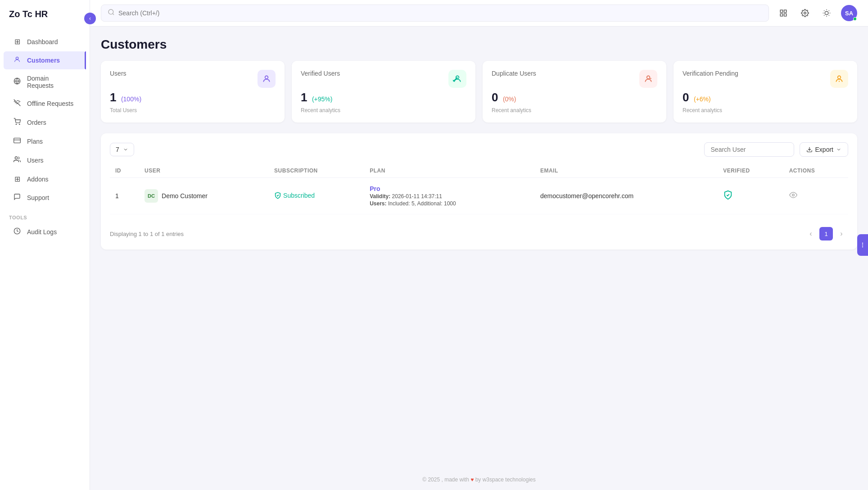 This screenshot has width=868, height=490. What do you see at coordinates (45, 60) in the screenshot?
I see `sidebar-item-customers: Customers` at bounding box center [45, 60].